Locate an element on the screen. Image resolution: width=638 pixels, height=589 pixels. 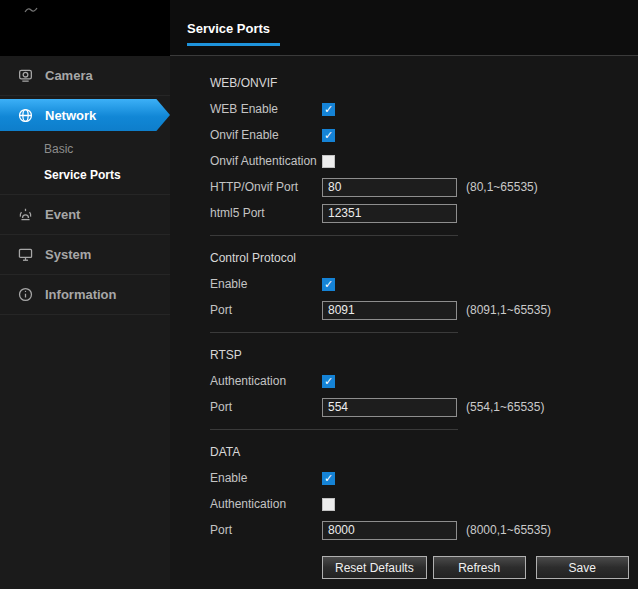
info-icon is located at coordinates (25, 295).